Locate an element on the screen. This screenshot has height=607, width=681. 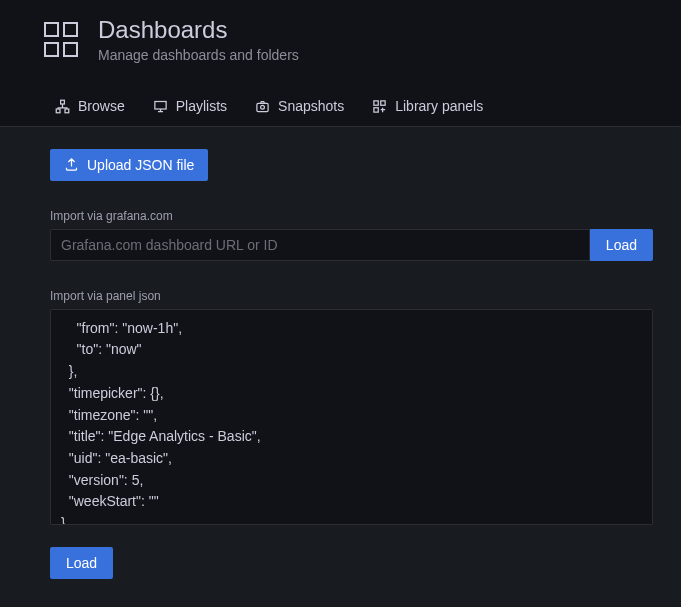
library-panel-icon is located at coordinates (380, 106).